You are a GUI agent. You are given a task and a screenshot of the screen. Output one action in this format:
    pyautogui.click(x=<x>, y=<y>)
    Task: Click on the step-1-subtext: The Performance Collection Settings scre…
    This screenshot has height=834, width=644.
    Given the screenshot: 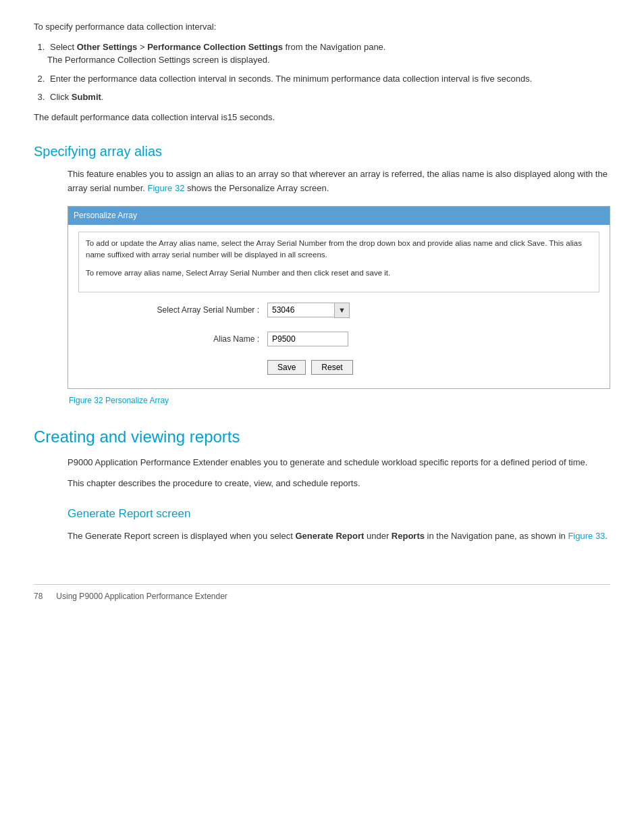 What is the action you would take?
    pyautogui.click(x=159, y=59)
    